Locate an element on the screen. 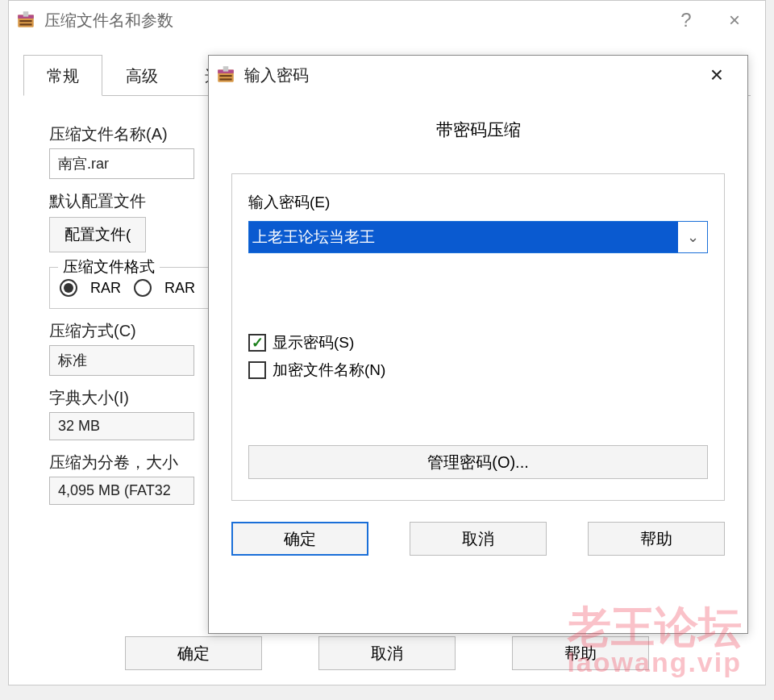  filename-input: 南宫.rar is located at coordinates (122, 164).